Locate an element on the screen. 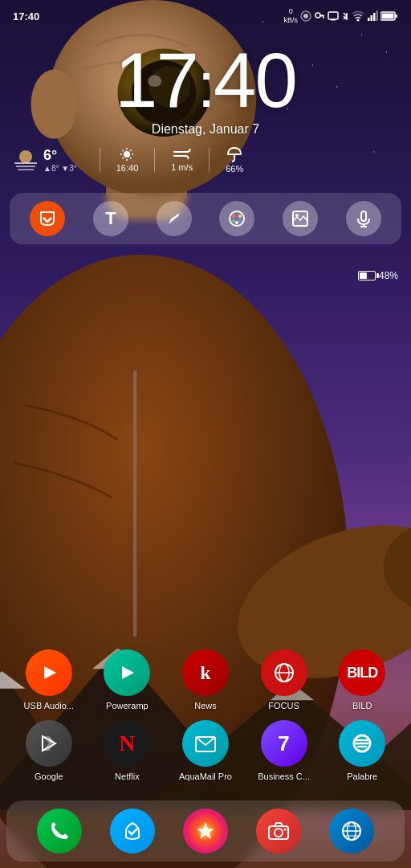 The width and height of the screenshot is (411, 868). app-item-bild: BILD BILD is located at coordinates (362, 680).